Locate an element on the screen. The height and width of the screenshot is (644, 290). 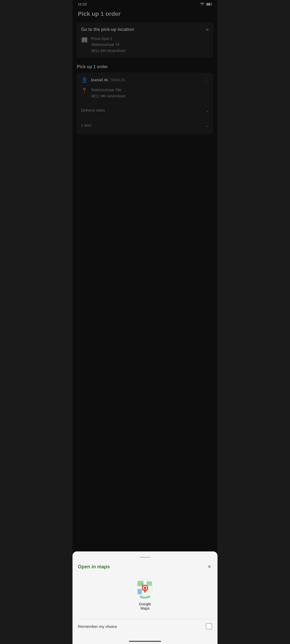
svg-text: G is located at coordinates (142, 584).